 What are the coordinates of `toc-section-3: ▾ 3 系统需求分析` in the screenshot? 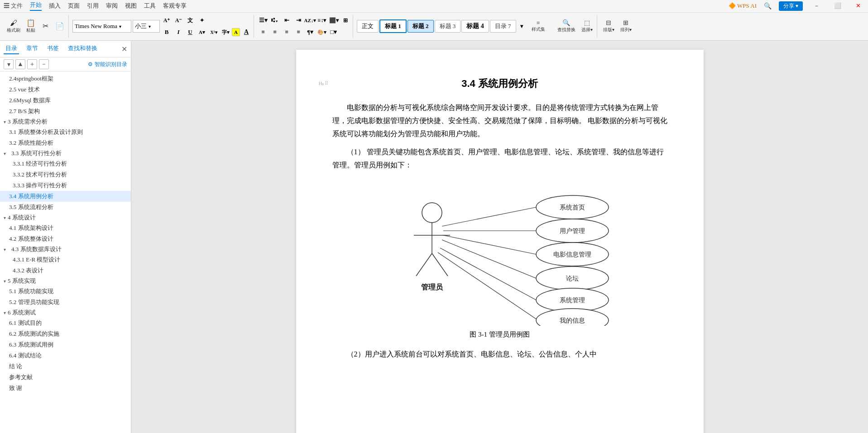 It's located at (65, 122).